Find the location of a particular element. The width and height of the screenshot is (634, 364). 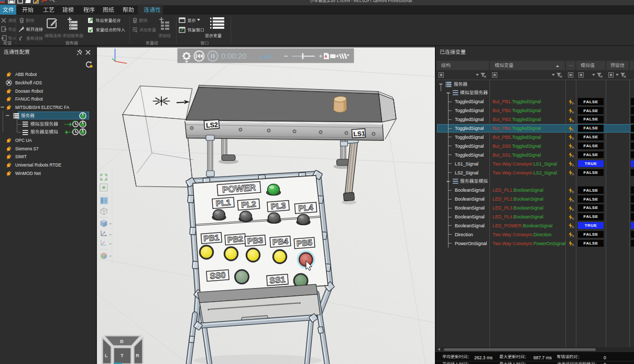

svg-text: PL1 is located at coordinates (223, 203).